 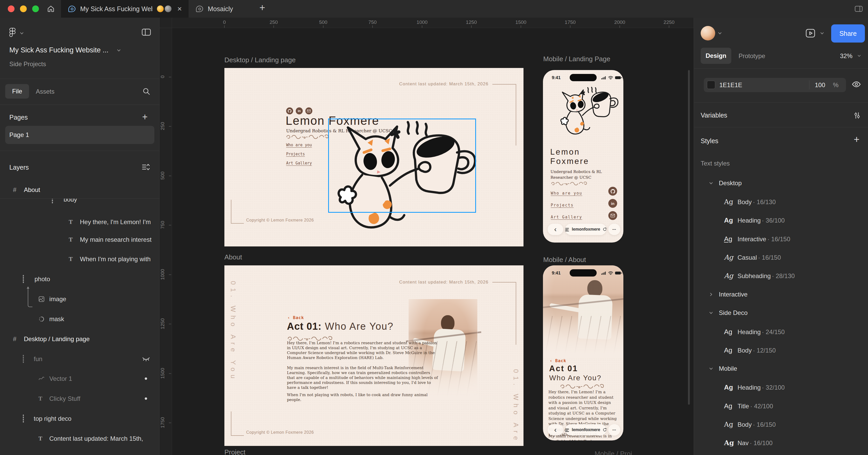 I want to click on style-group-side-deco: Side Deco, so click(x=781, y=313).